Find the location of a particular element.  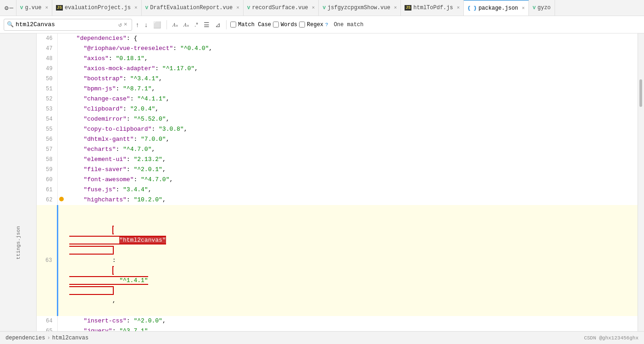

tab-gyzo: V gyzo is located at coordinates (542, 8).